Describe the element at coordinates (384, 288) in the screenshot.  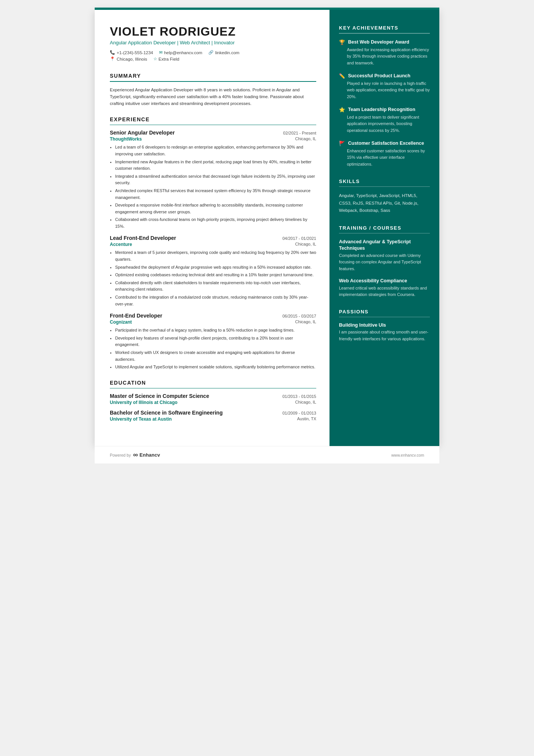
I see `training-2: Web Accessibility Compliance Learned cri…` at that location.